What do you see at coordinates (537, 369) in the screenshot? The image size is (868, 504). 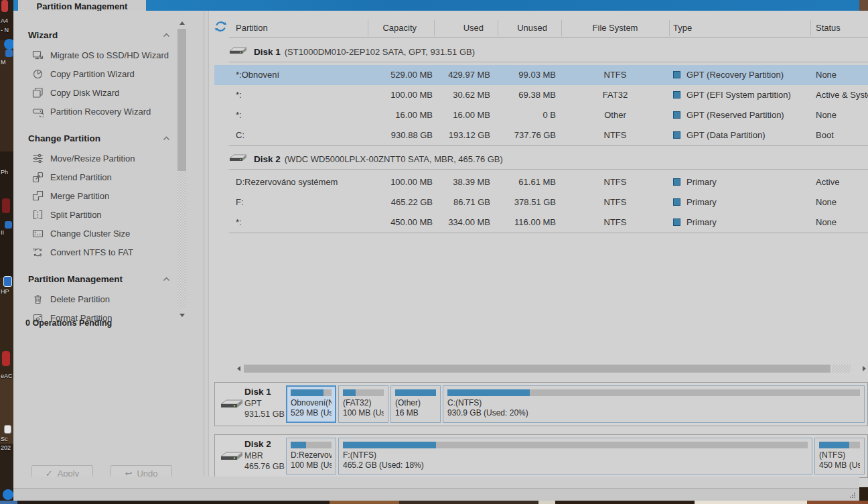 I see `horizontal-scrollbar-thumb` at bounding box center [537, 369].